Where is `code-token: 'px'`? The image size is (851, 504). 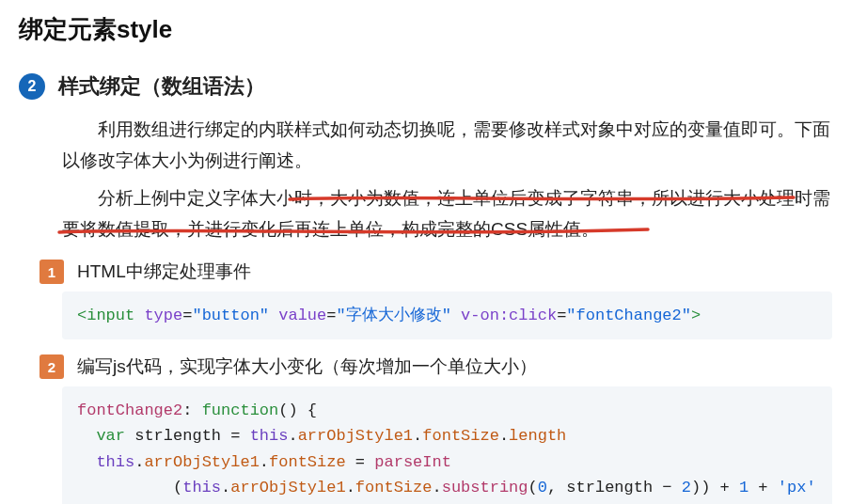 code-token: 'px' is located at coordinates (797, 487).